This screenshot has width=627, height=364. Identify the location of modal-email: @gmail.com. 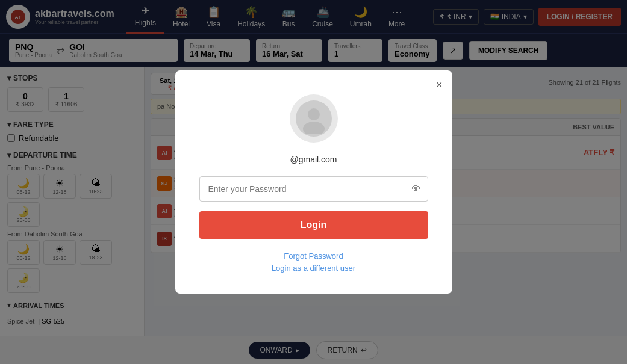
(314, 159).